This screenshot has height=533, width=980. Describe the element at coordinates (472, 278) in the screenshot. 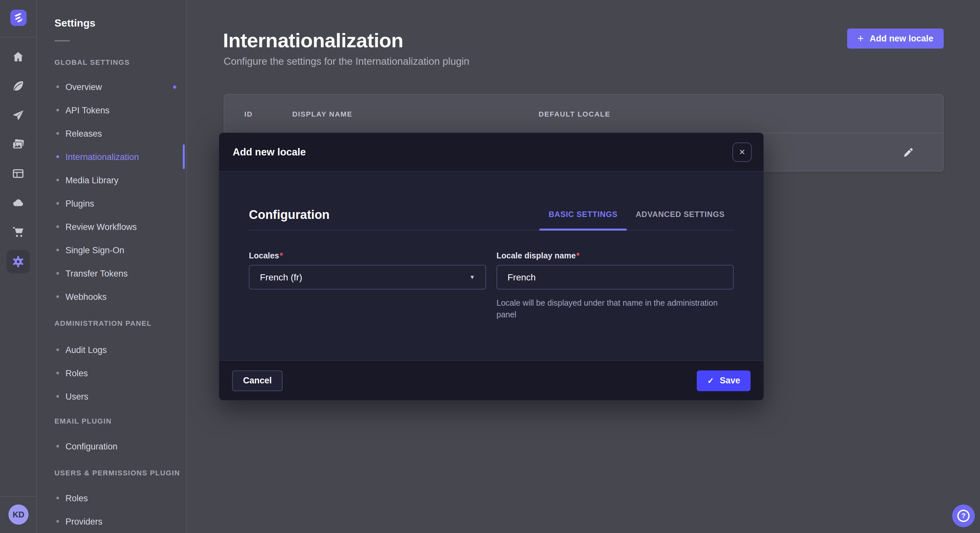

I see `chevron-down-icon: ▼` at that location.